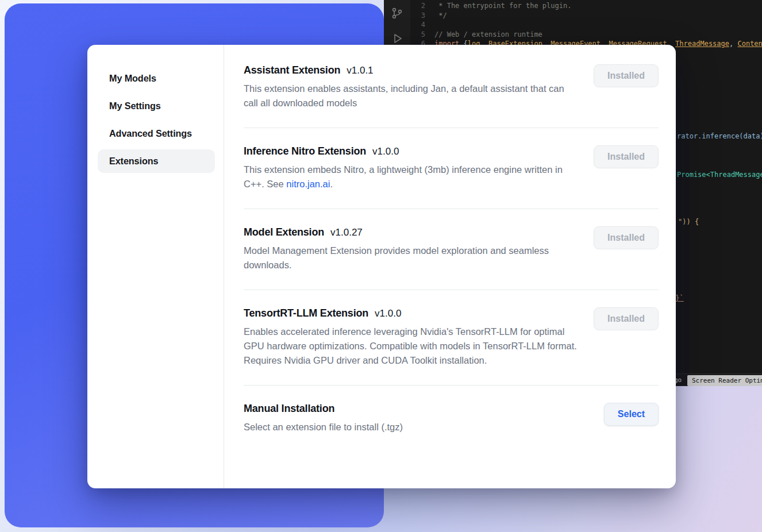 The height and width of the screenshot is (532, 762). Describe the element at coordinates (308, 184) in the screenshot. I see `nitro-jan-ai-link: nitro.jan.ai` at that location.